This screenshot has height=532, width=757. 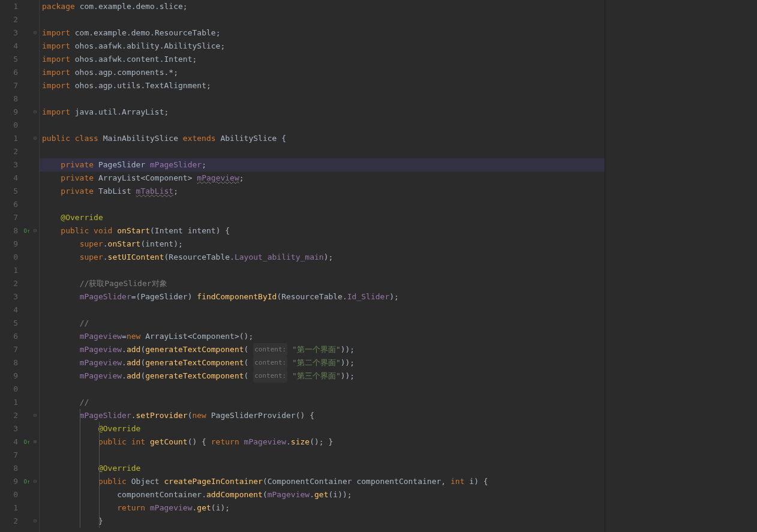 I want to click on code-line: import com.example.demo.ResourceTable;, so click(x=322, y=33).